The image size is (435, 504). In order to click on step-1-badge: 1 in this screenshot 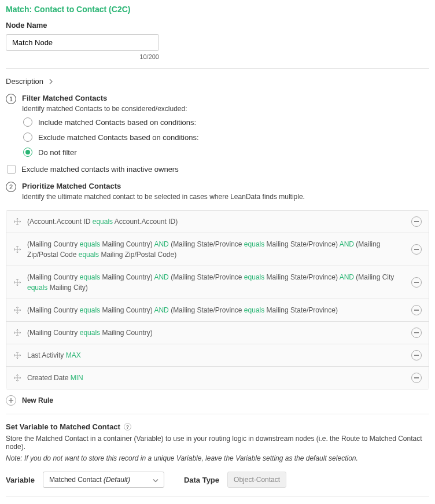, I will do `click(11, 99)`.